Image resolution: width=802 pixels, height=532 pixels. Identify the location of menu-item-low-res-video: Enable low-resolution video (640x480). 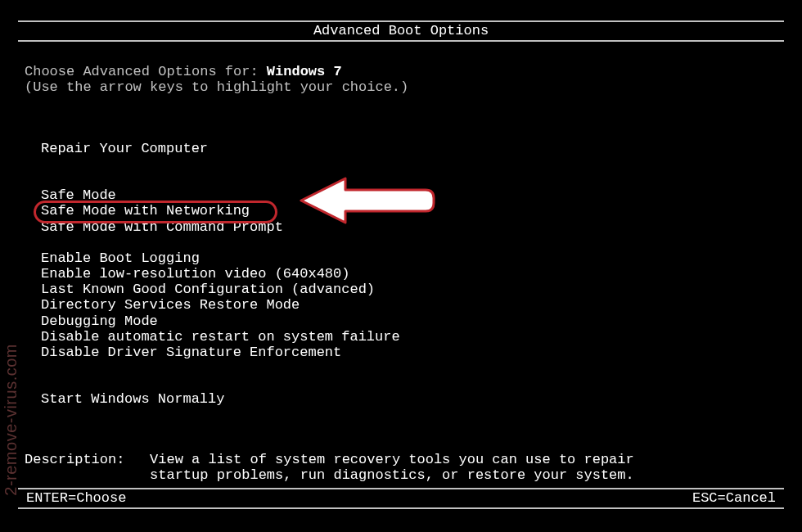
(409, 273).